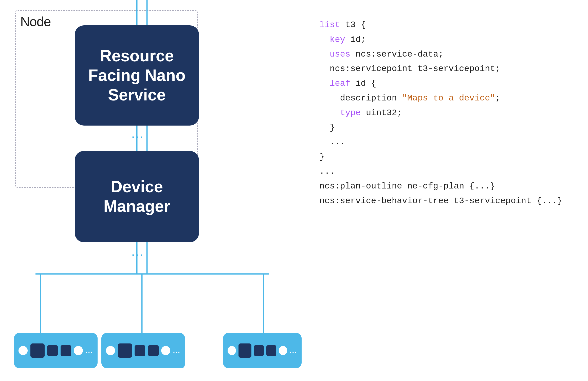 The height and width of the screenshot is (381, 588). Describe the element at coordinates (449, 55) in the screenshot. I see `code-line-3: uses ncs:service-data;` at that location.